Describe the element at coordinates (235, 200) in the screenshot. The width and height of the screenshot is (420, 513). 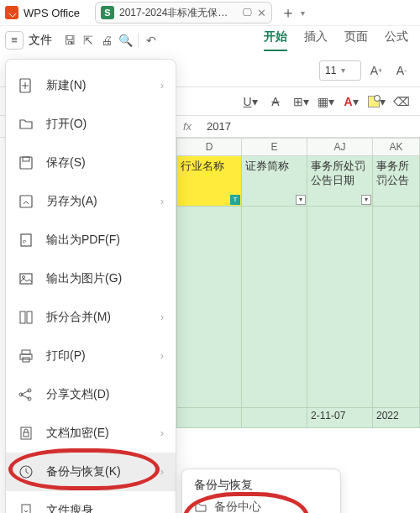
I see `filter-active-icon: T` at that location.